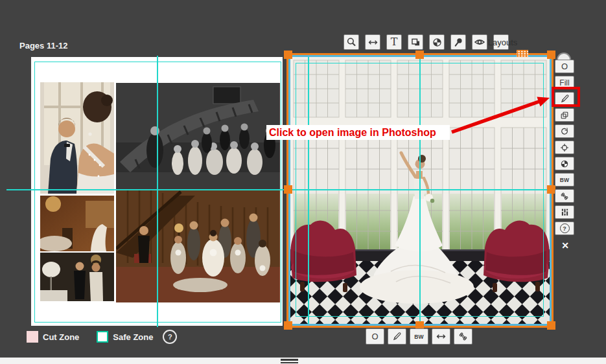  Describe the element at coordinates (480, 42) in the screenshot. I see `visibility-tool-button` at that location.